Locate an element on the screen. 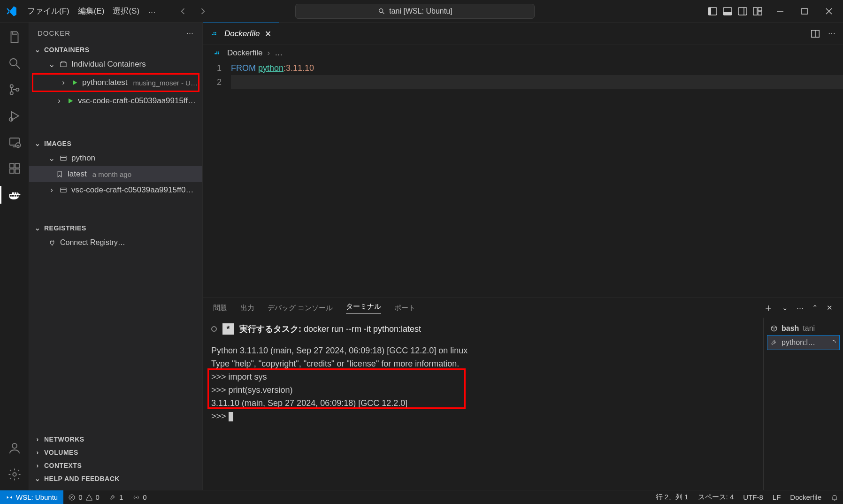 The height and width of the screenshot is (504, 843). loading-icon is located at coordinates (833, 343).